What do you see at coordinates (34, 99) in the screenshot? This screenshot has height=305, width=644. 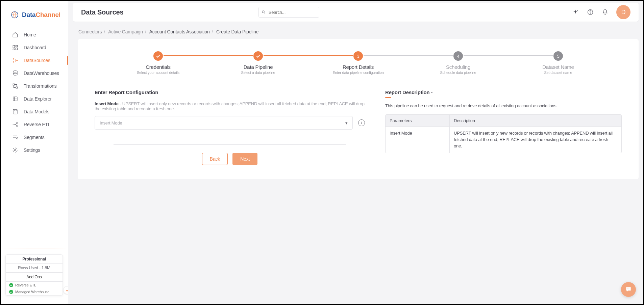 I see `sidebar-item-dataexplorer: Data Explorer` at bounding box center [34, 99].